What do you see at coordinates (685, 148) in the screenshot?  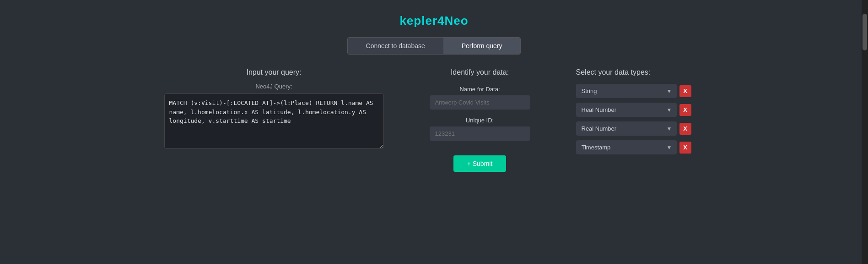 I see `remove-button-4: X` at bounding box center [685, 148].